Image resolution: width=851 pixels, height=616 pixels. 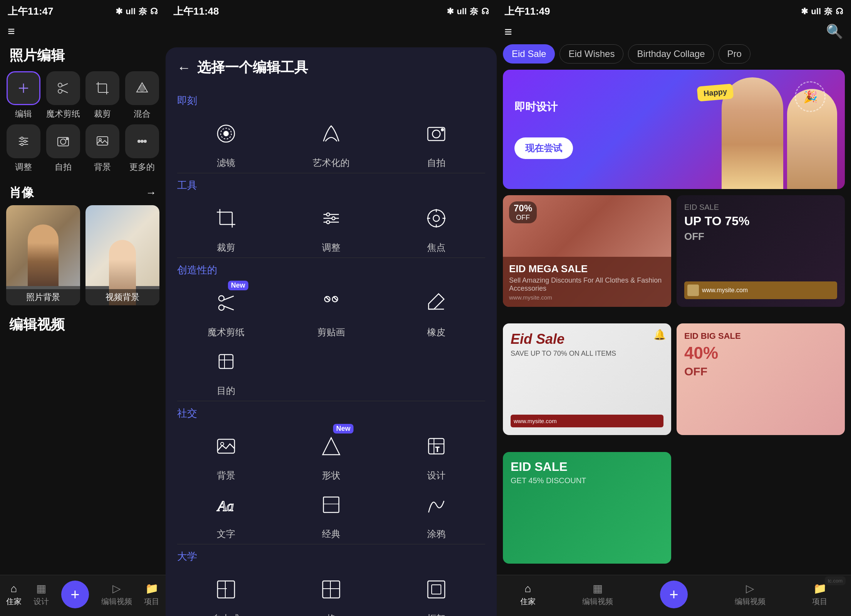 I want to click on design2-icon: T, so click(x=436, y=446).